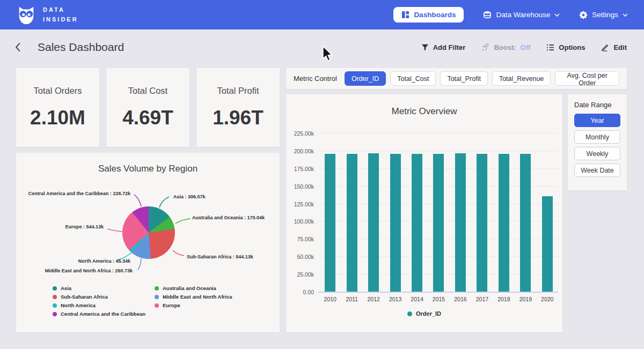 The height and width of the screenshot is (349, 644). Describe the element at coordinates (566, 47) in the screenshot. I see `options-button: Options` at that location.